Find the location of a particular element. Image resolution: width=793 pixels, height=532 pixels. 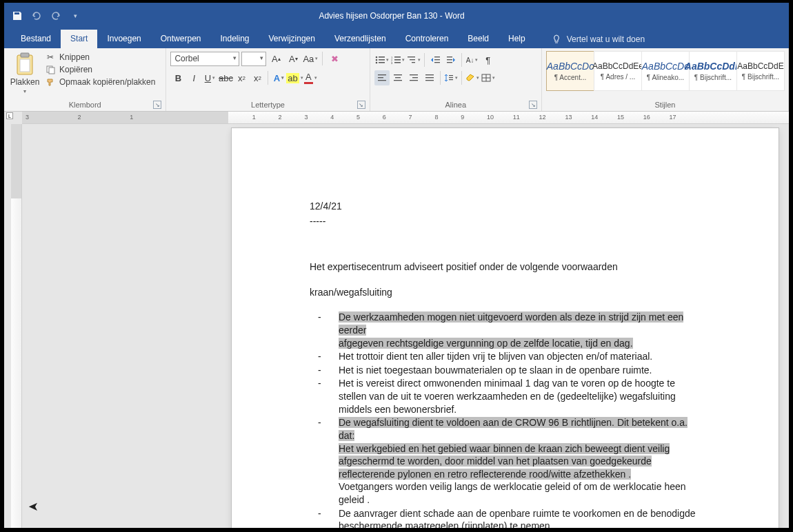

group-styles: AaBbCcDc¶ Accent... AaBbCcDdEe¶ Adres / … is located at coordinates (665, 80).